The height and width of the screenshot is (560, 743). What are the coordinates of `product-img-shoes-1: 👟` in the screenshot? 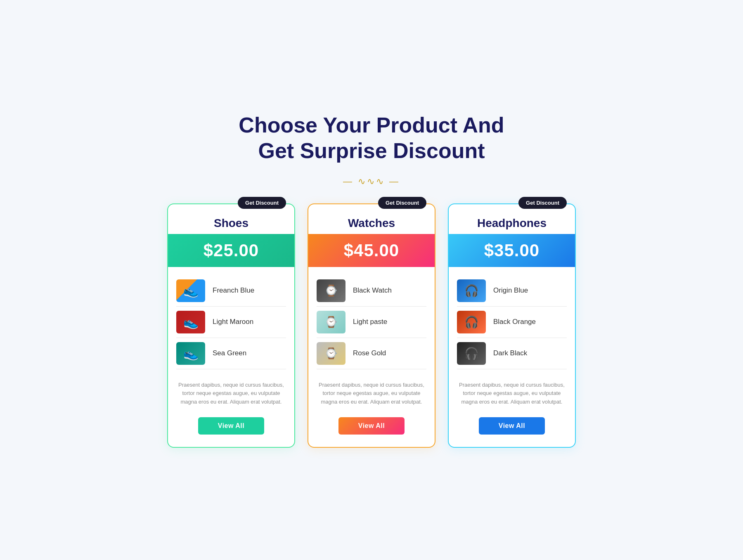 It's located at (191, 322).